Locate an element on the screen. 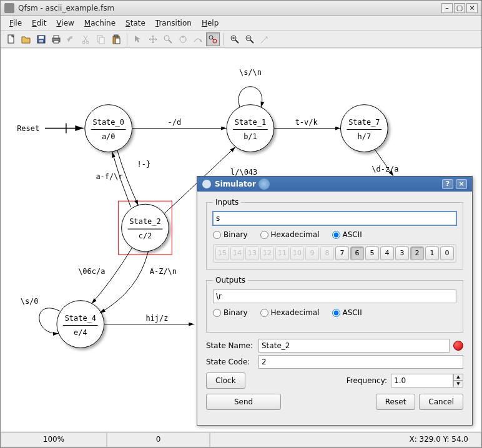  print-button is located at coordinates (56, 39).